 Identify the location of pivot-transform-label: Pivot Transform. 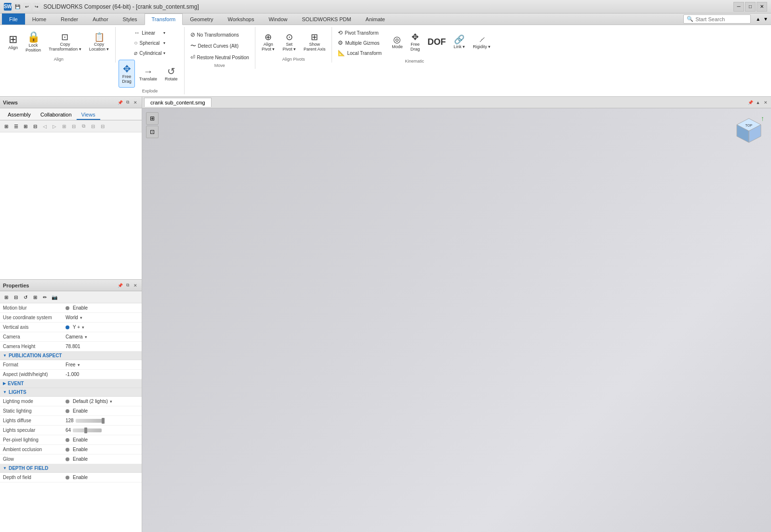
(361, 33).